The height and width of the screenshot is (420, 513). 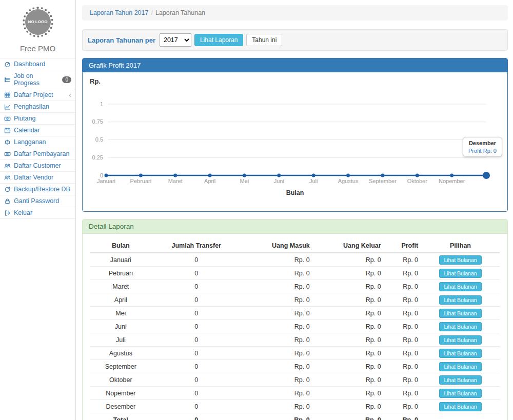 What do you see at coordinates (38, 65) in the screenshot?
I see `sidebar-item-dashboard: Dashboard` at bounding box center [38, 65].